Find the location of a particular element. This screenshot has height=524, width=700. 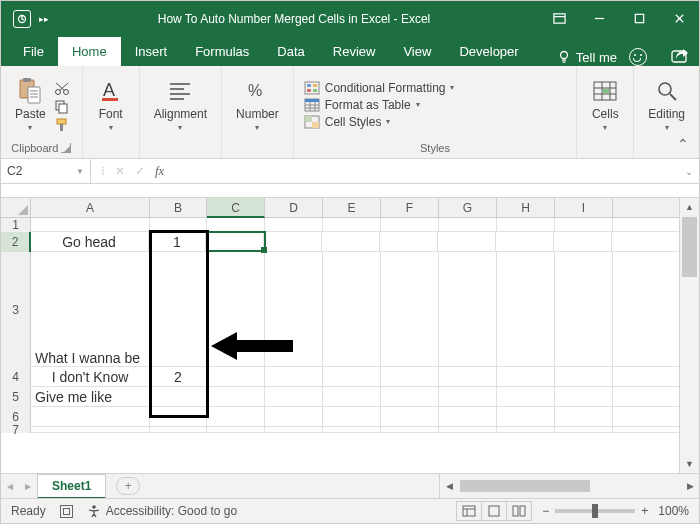

autosave-icon is located at coordinates (22, 19).